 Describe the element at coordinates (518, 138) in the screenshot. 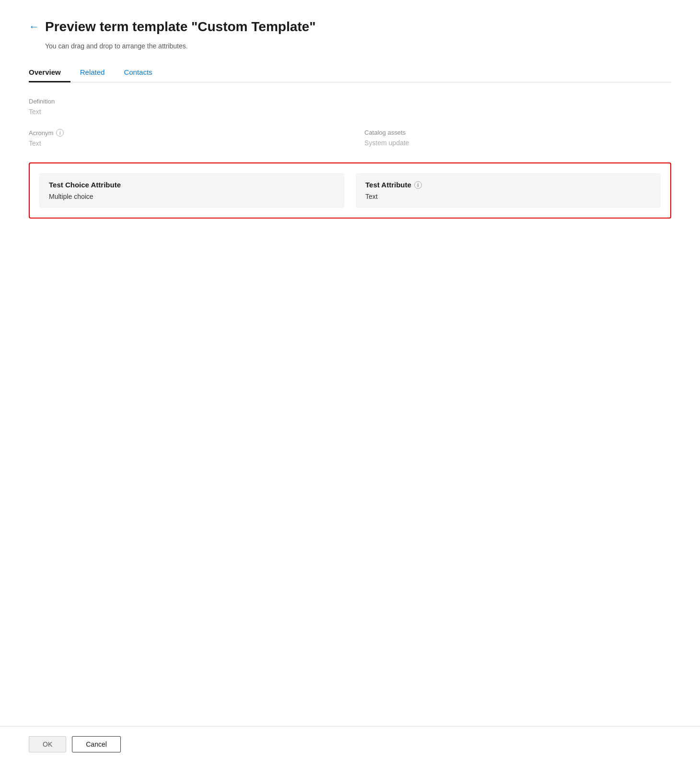

I see `catalog-assets-field: Catalog assets System update` at that location.